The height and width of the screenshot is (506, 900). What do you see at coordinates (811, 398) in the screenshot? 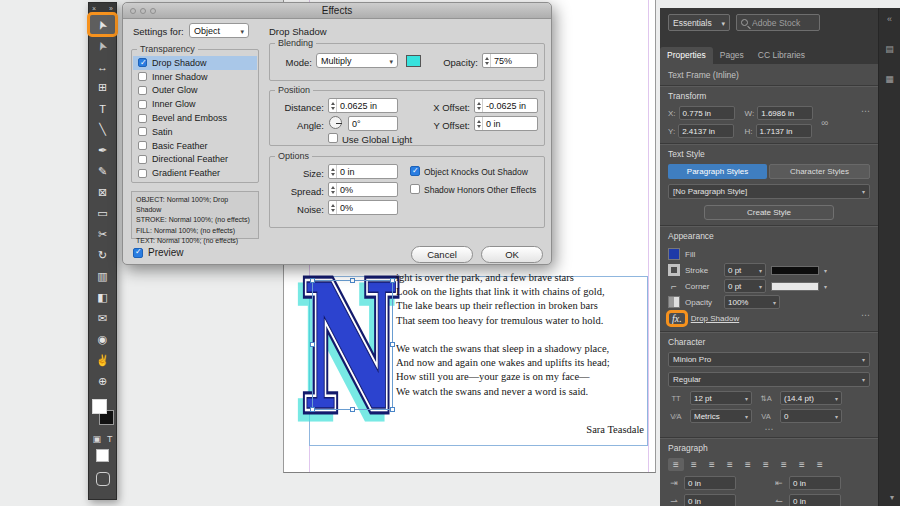
I see `leading-field: (14.4 pt)` at bounding box center [811, 398].